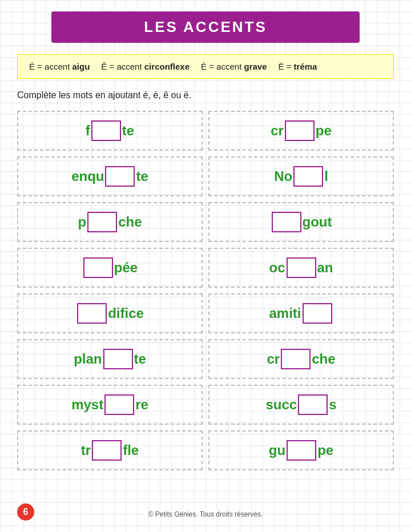 The width and height of the screenshot is (411, 532). What do you see at coordinates (206, 27) in the screenshot?
I see `page-title: LES ACCENTS` at bounding box center [206, 27].